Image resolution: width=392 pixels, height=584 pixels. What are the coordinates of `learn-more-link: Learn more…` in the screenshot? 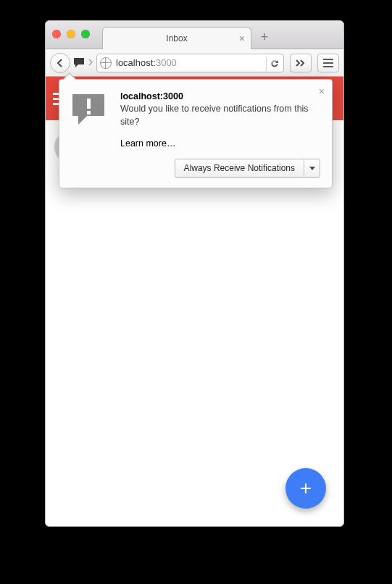 It's located at (220, 143).